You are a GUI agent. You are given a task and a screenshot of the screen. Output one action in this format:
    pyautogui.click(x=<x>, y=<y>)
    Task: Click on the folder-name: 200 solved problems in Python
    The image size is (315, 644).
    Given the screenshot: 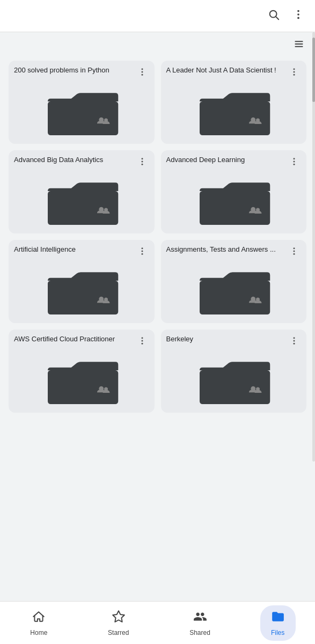 What is the action you would take?
    pyautogui.click(x=75, y=71)
    